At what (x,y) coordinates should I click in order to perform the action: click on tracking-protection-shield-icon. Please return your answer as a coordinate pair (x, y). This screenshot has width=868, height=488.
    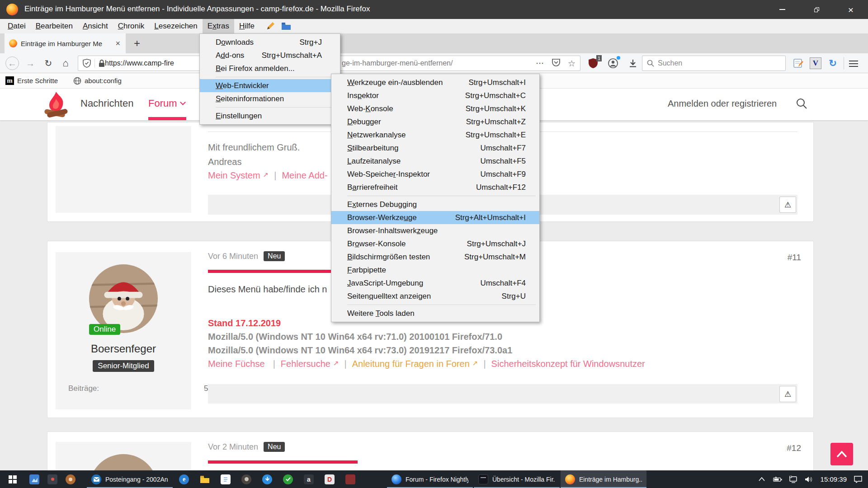
    Looking at the image, I should click on (87, 63).